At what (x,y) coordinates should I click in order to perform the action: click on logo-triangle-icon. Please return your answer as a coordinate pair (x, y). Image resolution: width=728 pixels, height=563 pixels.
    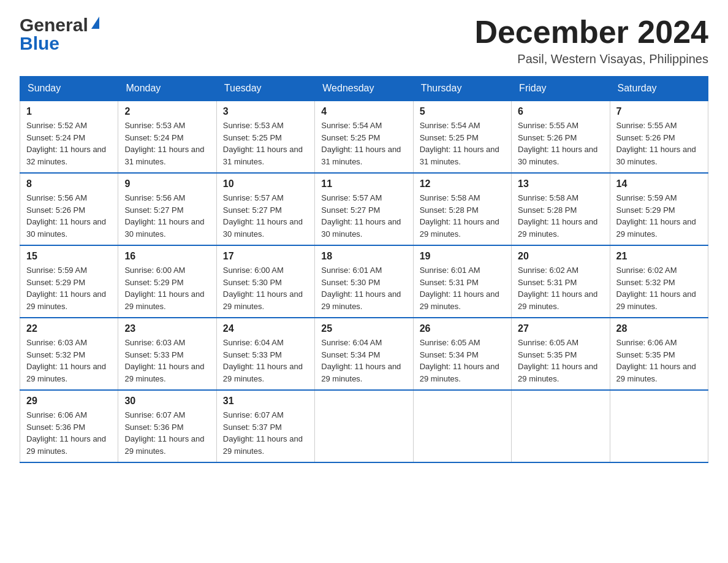
    Looking at the image, I should click on (96, 23).